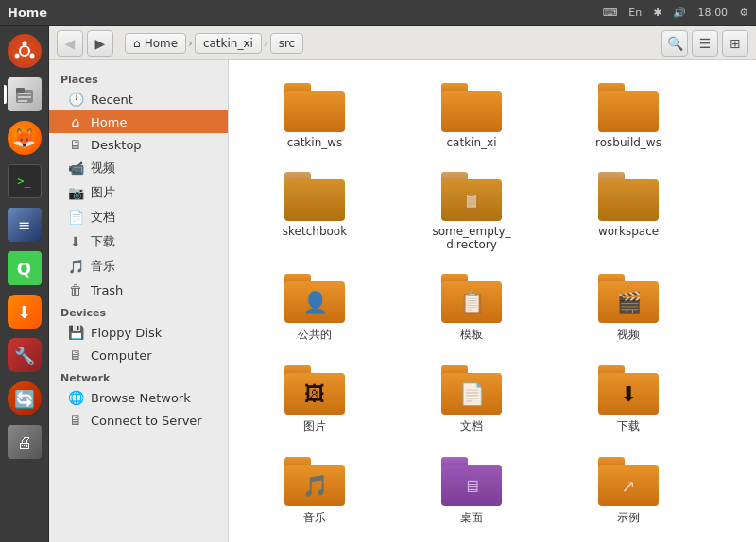 This screenshot has width=756, height=542. I want to click on downloads-icon: ⬇, so click(76, 242).